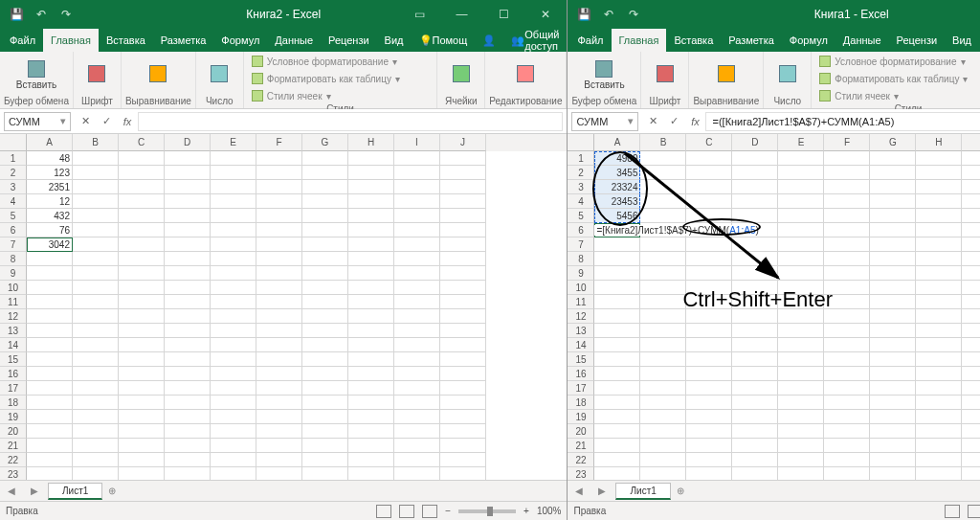  Describe the element at coordinates (50, 172) in the screenshot. I see `cell: 123` at that location.